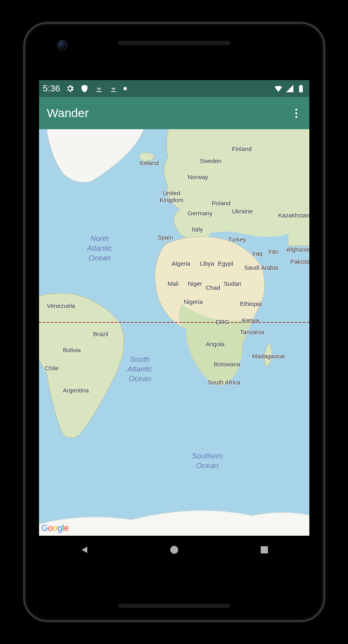 The image size is (348, 644). I want to click on navigation-bar, so click(174, 550).